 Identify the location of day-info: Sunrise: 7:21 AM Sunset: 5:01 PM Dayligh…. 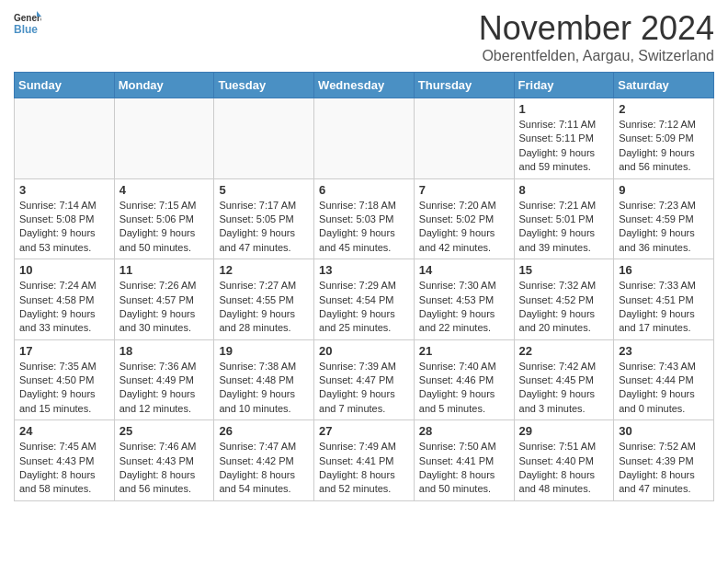
(564, 227).